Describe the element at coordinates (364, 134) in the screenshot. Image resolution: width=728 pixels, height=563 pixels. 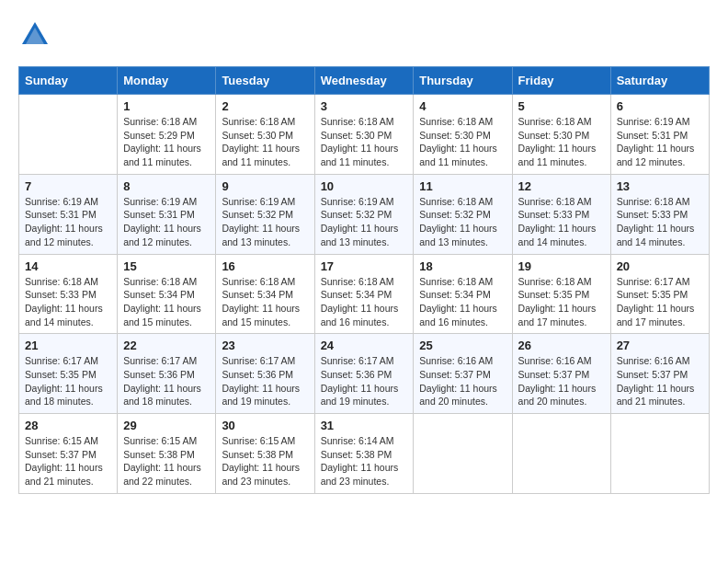
I see `calendar-week-row: 1Sunrise: 6:18 AM Sunset: 5:29 PM Daylig…` at that location.